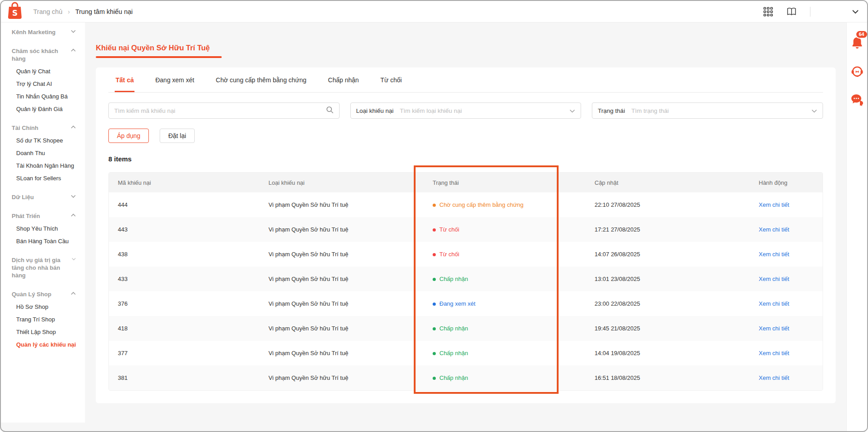 The width and height of the screenshot is (868, 432). Describe the element at coordinates (667, 353) in the screenshot. I see `cell-updated: 14:04 19/08/2025` at that location.